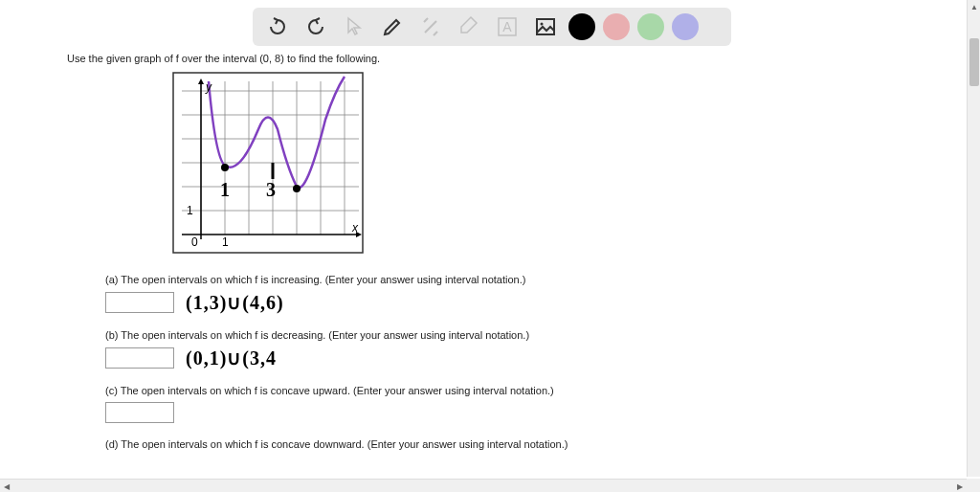 The width and height of the screenshot is (980, 492). I want to click on color-black, so click(582, 27).